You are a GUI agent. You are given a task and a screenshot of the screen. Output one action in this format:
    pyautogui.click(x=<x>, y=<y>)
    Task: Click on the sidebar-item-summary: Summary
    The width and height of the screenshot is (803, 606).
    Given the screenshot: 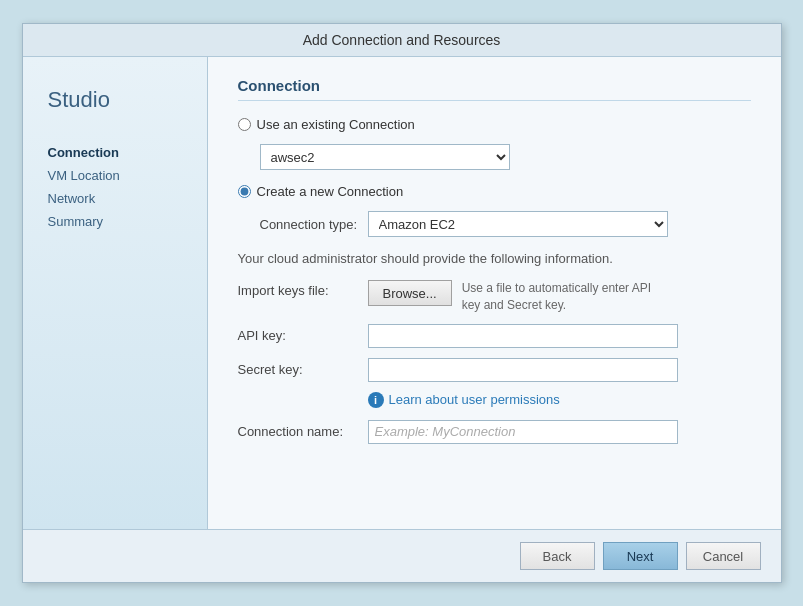 What is the action you would take?
    pyautogui.click(x=118, y=222)
    